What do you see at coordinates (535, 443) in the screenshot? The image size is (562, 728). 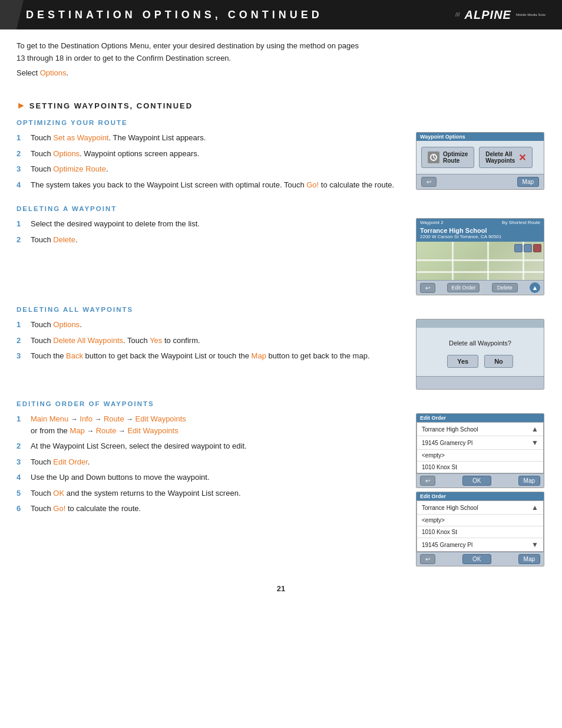 I see `down-arrow-icon: ▼` at bounding box center [535, 443].